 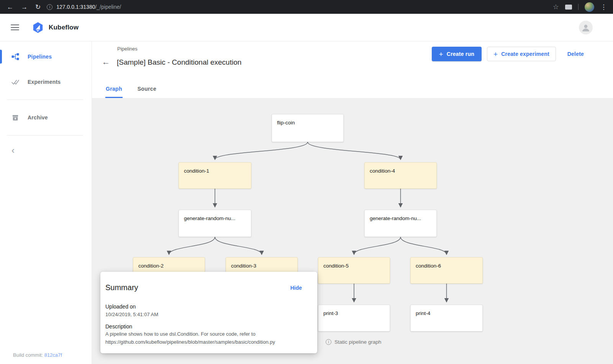 What do you see at coordinates (122, 288) in the screenshot?
I see `summary-title: Summary` at bounding box center [122, 288].